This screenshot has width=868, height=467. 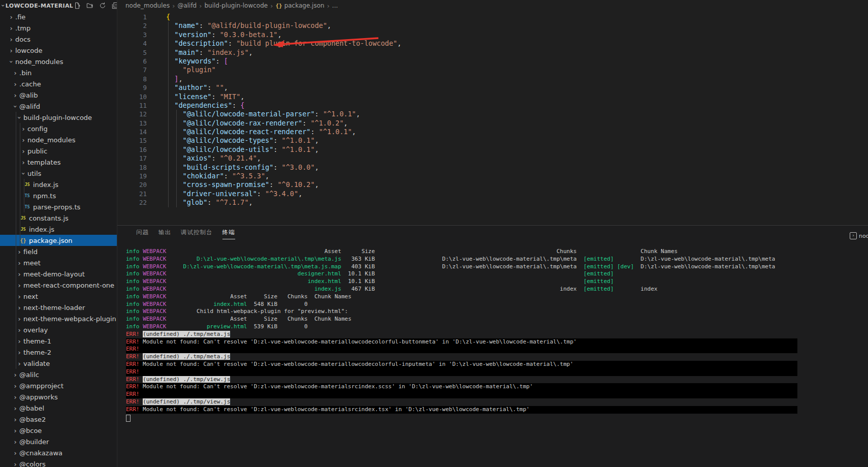 I want to click on panel-tab-terminal: 终端, so click(x=229, y=234).